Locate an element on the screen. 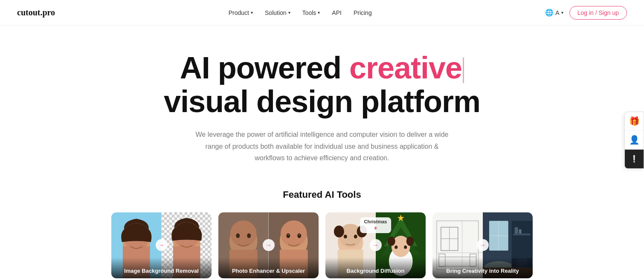  hero-title-highlight: creative is located at coordinates (407, 68).